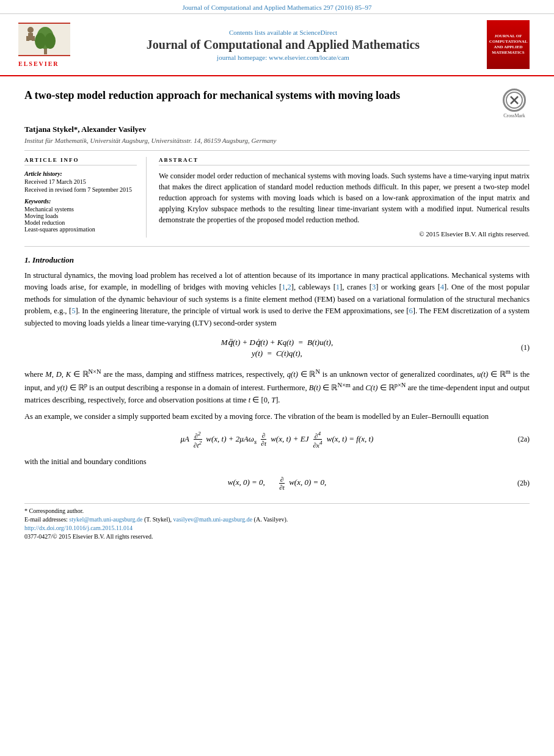  Describe the element at coordinates (318, 440) in the screenshot. I see `frac-d4-dx4: ∂4 ∂x4` at that location.